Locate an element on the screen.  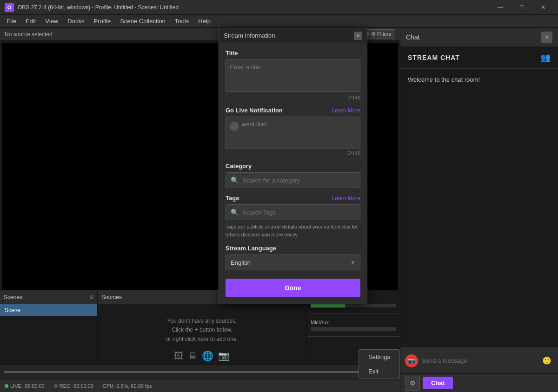
camera-icon-symbol: 📷 is located at coordinates (412, 360).